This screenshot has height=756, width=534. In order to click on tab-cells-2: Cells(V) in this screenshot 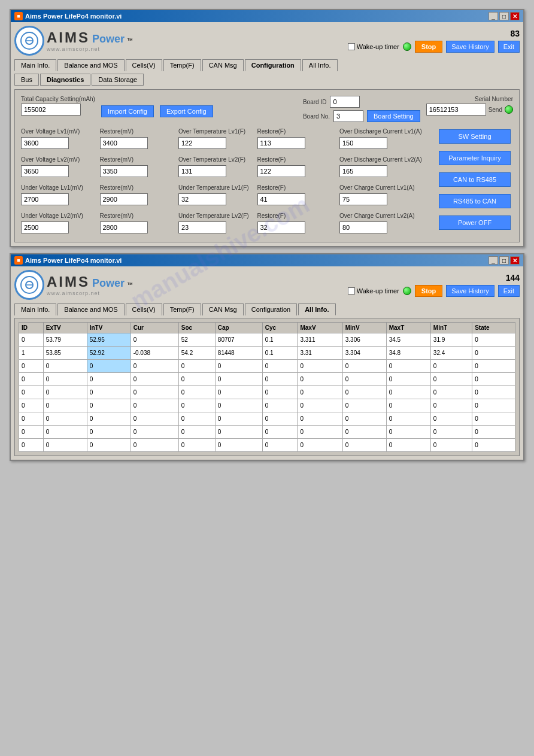, I will do `click(144, 309)`.